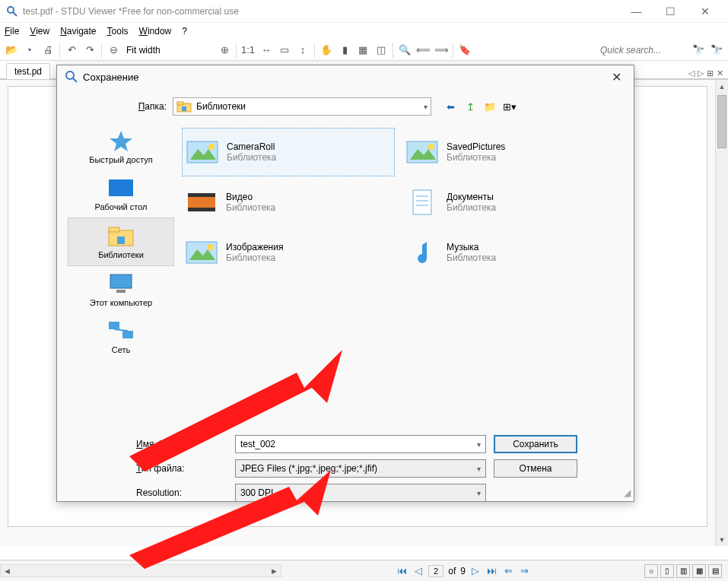 This screenshot has width=728, height=581. I want to click on tab-prev-icon: ◁, so click(691, 73).